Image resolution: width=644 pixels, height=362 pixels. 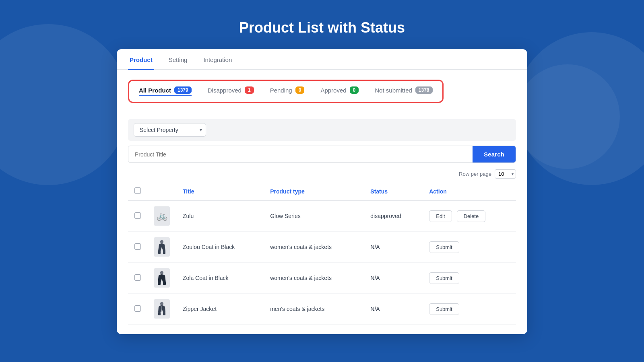 I want to click on status-filter-pending-badge: 0, so click(x=300, y=90).